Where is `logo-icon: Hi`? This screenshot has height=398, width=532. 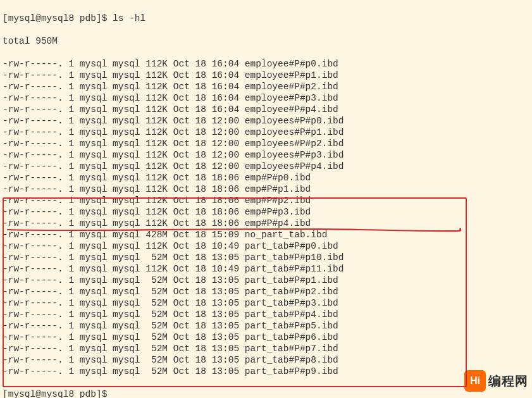 logo-icon: Hi is located at coordinates (475, 381).